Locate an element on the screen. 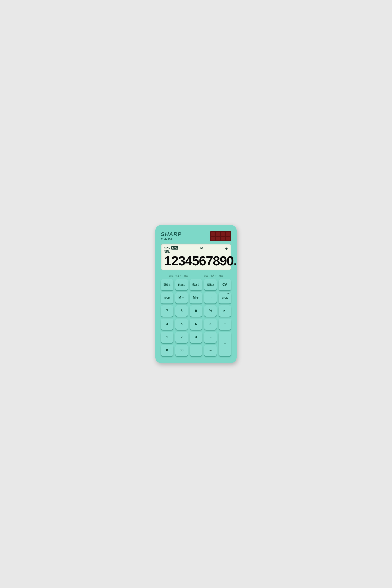 This screenshot has height=588, width=392. five-button: 5 is located at coordinates (182, 324).